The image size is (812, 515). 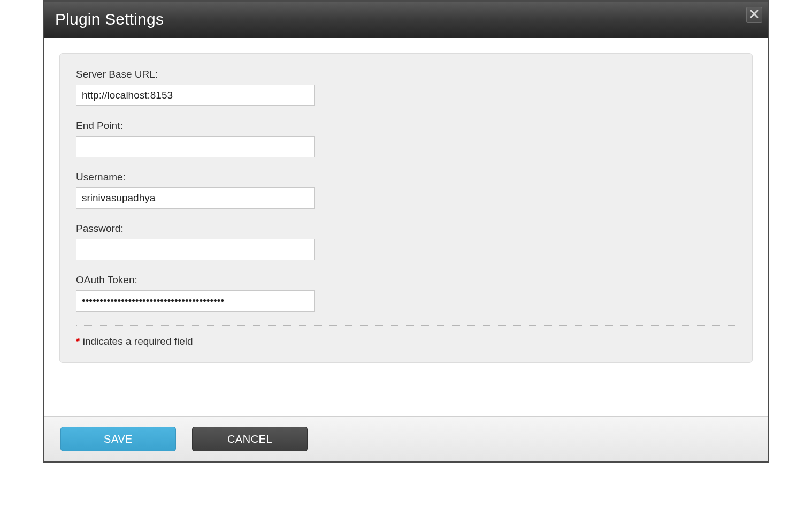 What do you see at coordinates (406, 74) in the screenshot?
I see `server-base-url-label: Server Base URL:` at bounding box center [406, 74].